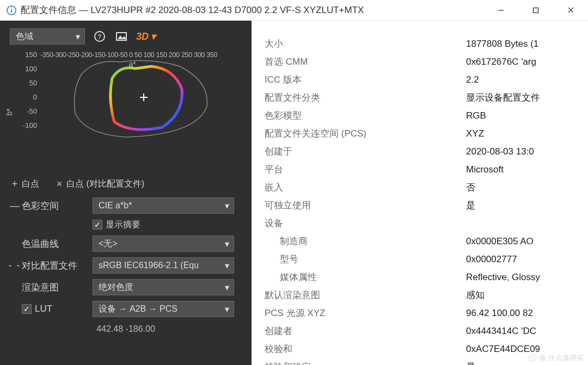  Describe the element at coordinates (365, 62) in the screenshot. I see `property-key: 首选 CMM` at that location.